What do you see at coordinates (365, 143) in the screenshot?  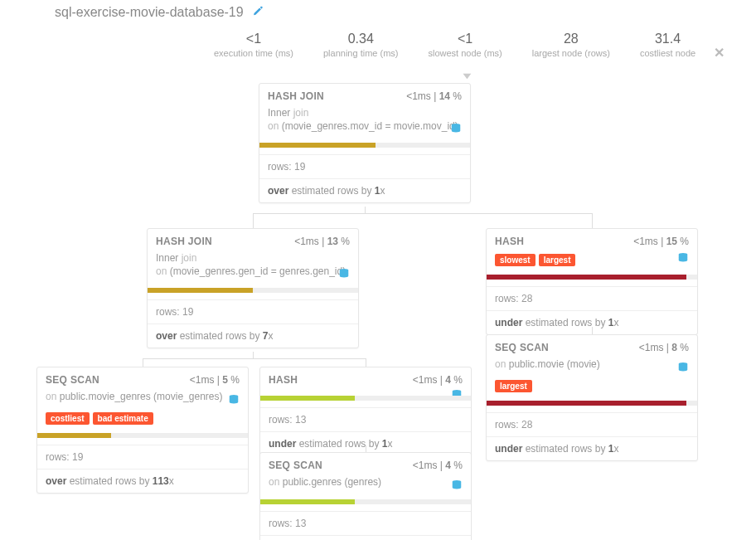 I see `plan-node-hash-join-root: HASH JOIN <1ms | 14 % Inner join on (mov…` at bounding box center [365, 143].